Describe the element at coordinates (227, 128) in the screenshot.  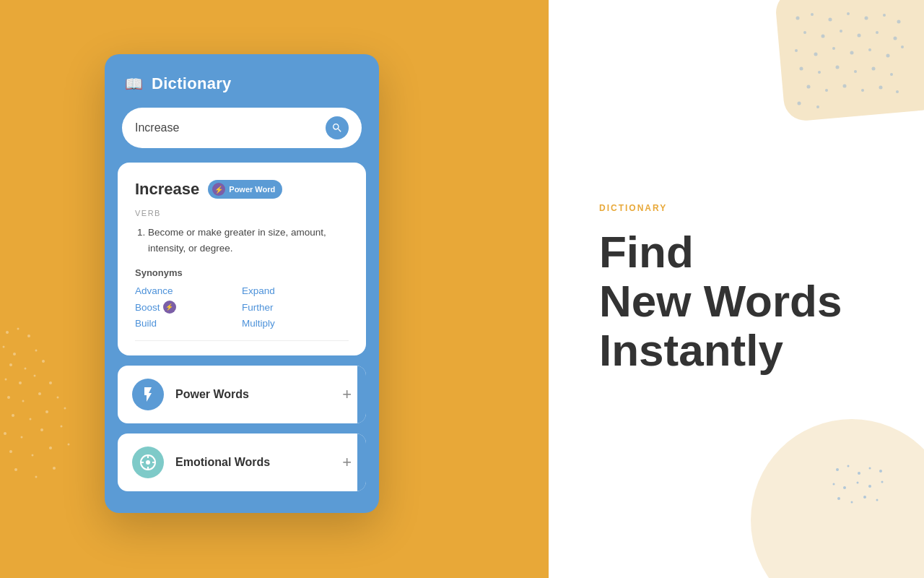
I see `search-input` at that location.